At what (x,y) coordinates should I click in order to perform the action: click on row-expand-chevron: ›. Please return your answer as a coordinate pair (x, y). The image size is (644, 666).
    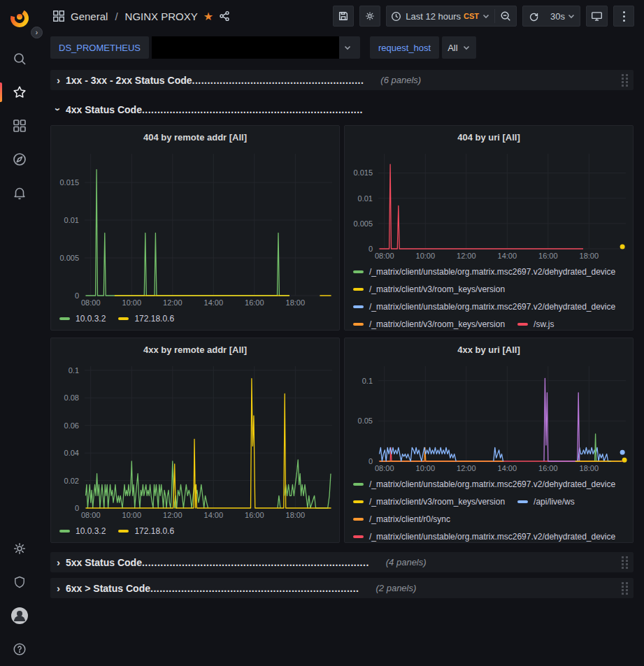
    Looking at the image, I should click on (59, 109).